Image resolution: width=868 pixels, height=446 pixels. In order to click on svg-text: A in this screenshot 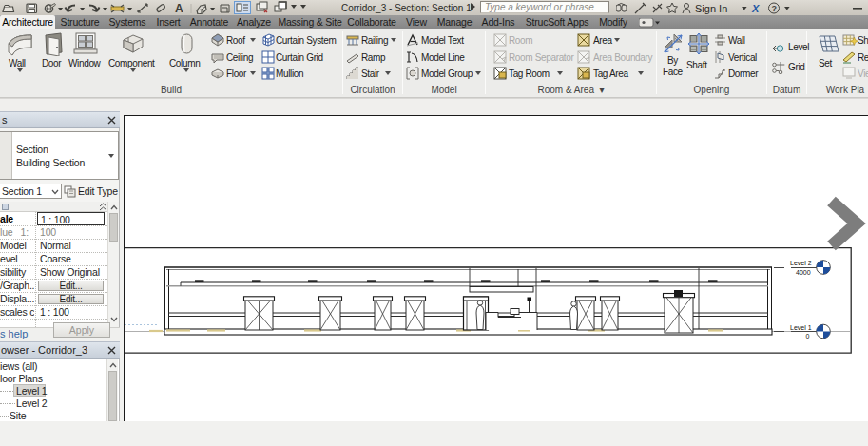, I will do `click(179, 8)`.